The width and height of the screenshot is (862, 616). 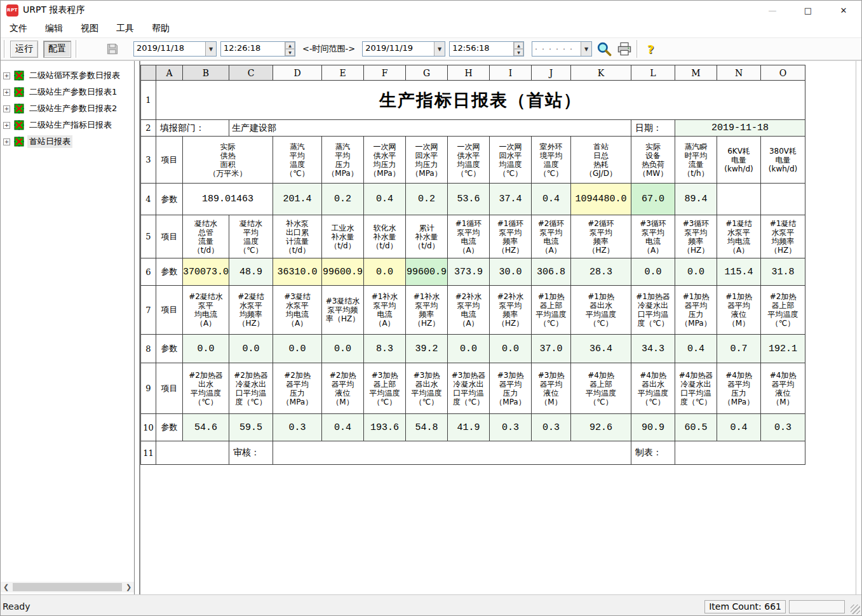 I want to click on grid-cell: #3循环 泵平均 电流 （A）, so click(x=653, y=237).